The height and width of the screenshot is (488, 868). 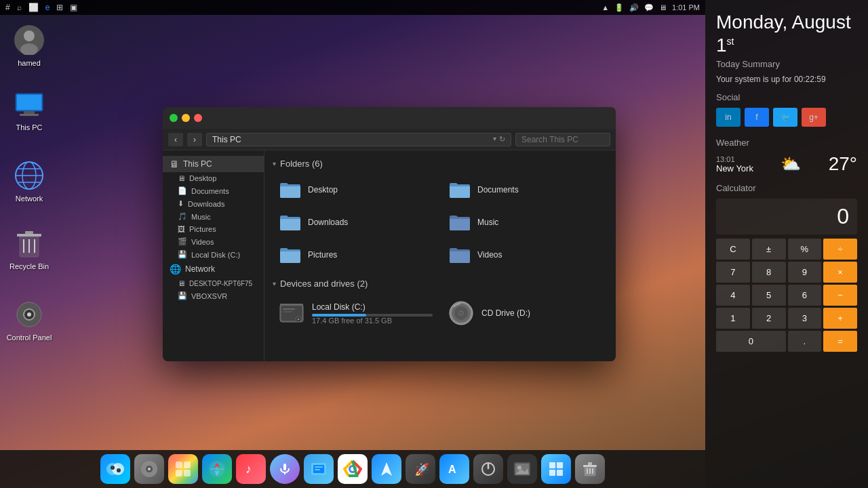 I want to click on sidebar-item-downloads: ⬇ Downloads, so click(x=213, y=203).